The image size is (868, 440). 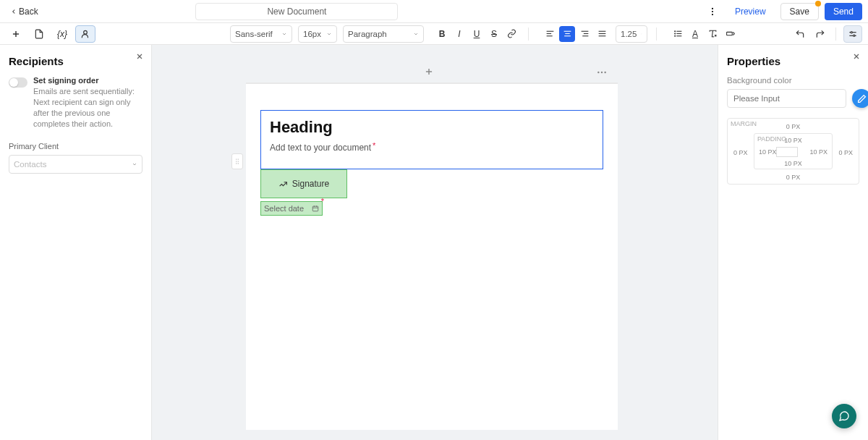 I want to click on back-button: Back, so click(x=25, y=12).